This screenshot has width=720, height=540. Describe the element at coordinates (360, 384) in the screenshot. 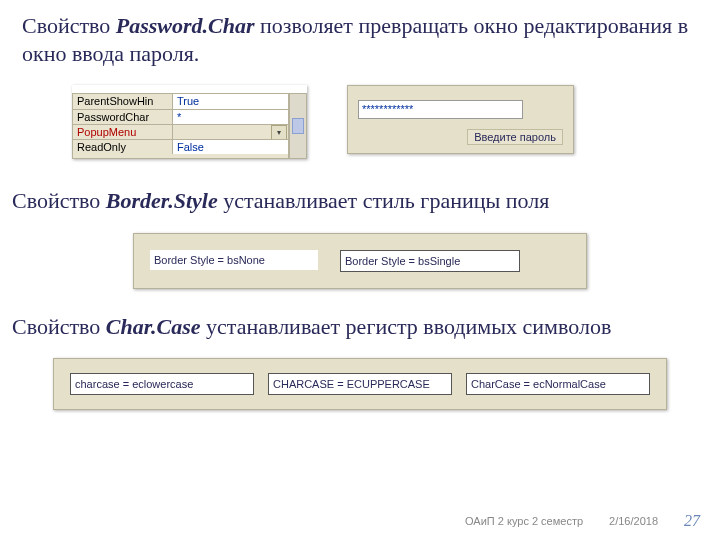

I see `charcase-demo-panel: charcase = eclowercase CHARCASE = ECUPPE…` at that location.